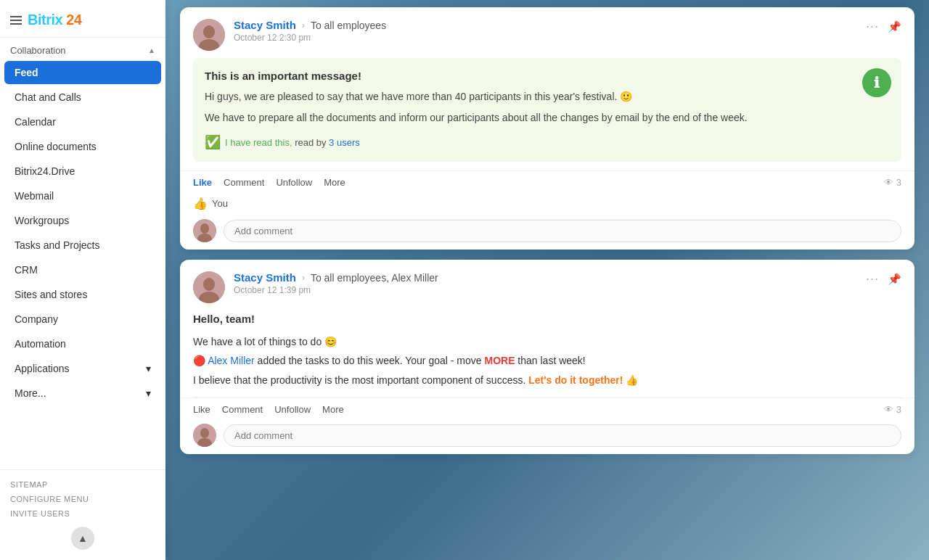 This screenshot has width=929, height=560. I want to click on post-author-name-1: Stacy Smith, so click(265, 25).